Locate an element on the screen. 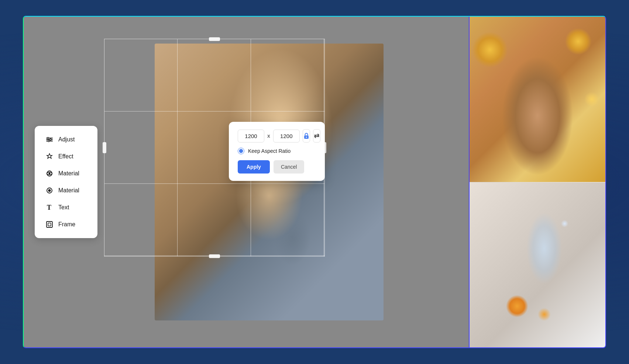 This screenshot has height=364, width=629. crop-handle-top is located at coordinates (214, 39).